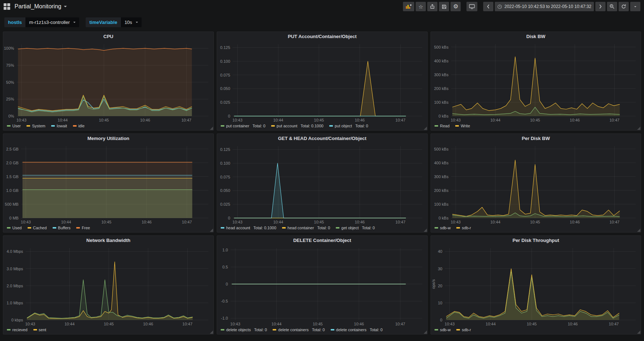 The height and width of the screenshot is (341, 644). I want to click on time-range-text: 2022-05-10 10:42:53 to 2022-05-10 10:47:…, so click(548, 7).